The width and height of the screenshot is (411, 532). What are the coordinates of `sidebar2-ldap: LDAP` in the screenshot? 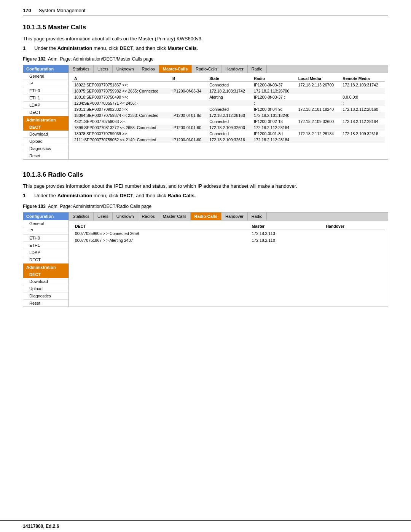 It's located at (46, 253).